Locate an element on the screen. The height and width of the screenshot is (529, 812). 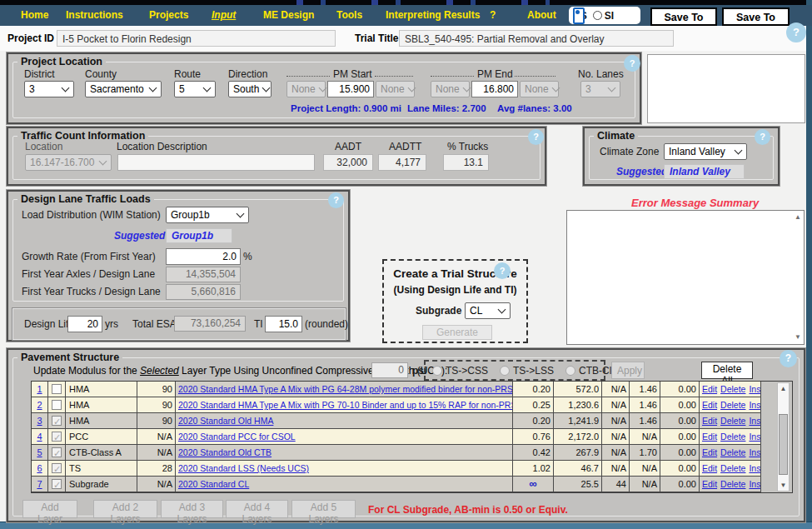
menu-item-help: ? is located at coordinates (493, 15).